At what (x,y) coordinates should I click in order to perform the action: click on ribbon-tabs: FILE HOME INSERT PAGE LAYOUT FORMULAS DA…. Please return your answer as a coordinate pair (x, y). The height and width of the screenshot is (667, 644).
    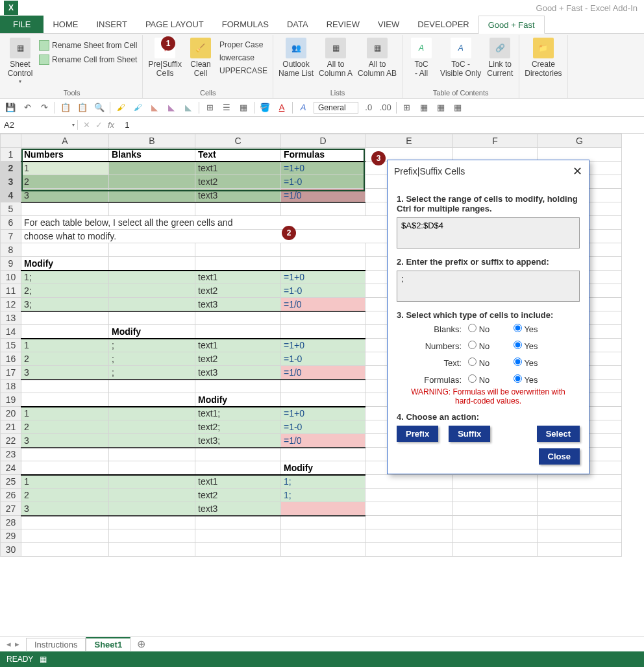
    Looking at the image, I should click on (322, 25).